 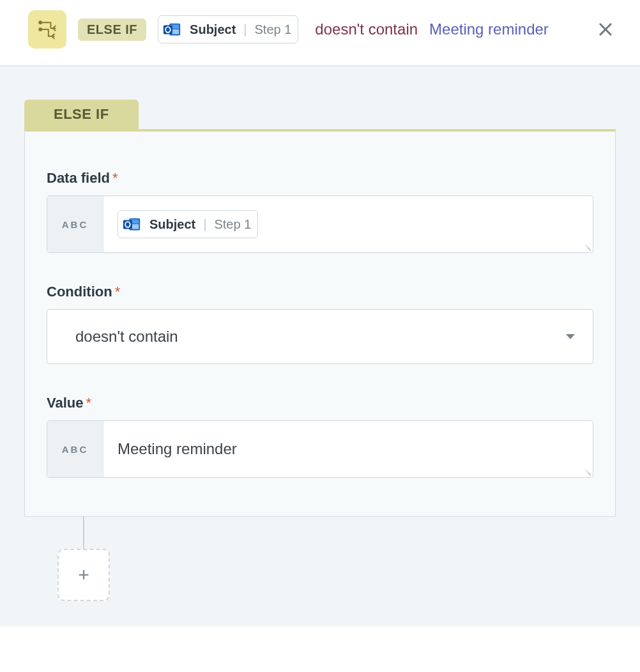 What do you see at coordinates (320, 211) in the screenshot?
I see `data-field-block: Data field* ABC` at bounding box center [320, 211].